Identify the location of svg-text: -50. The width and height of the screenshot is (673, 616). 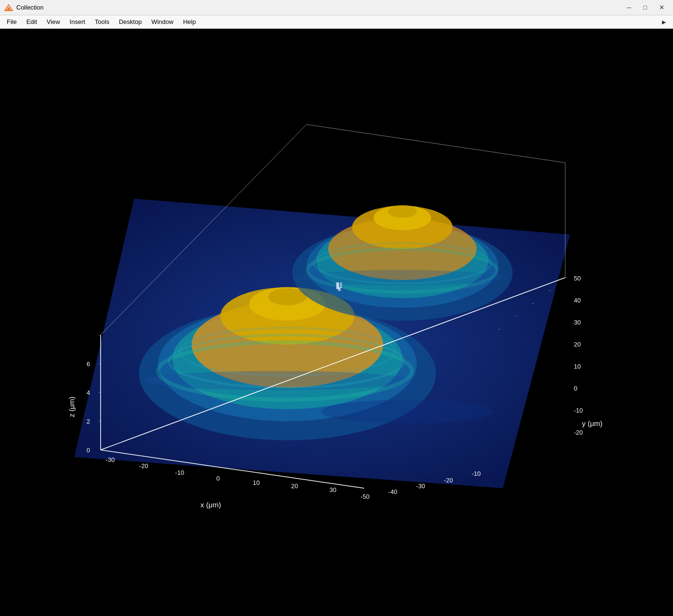
(365, 497).